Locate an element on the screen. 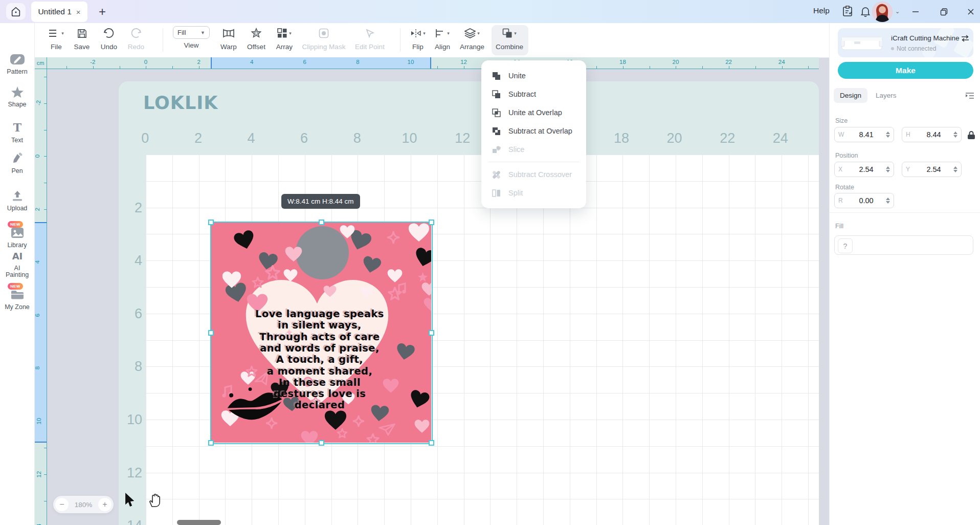 This screenshot has height=525, width=980. design-artwork: Love language speaksLove language speaks… is located at coordinates (321, 333).